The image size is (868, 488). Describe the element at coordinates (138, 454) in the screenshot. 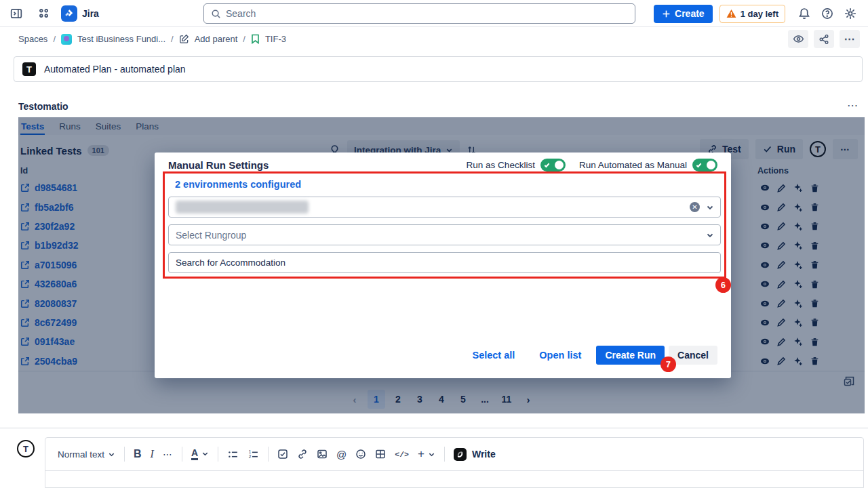

I see `bold-button: B` at that location.